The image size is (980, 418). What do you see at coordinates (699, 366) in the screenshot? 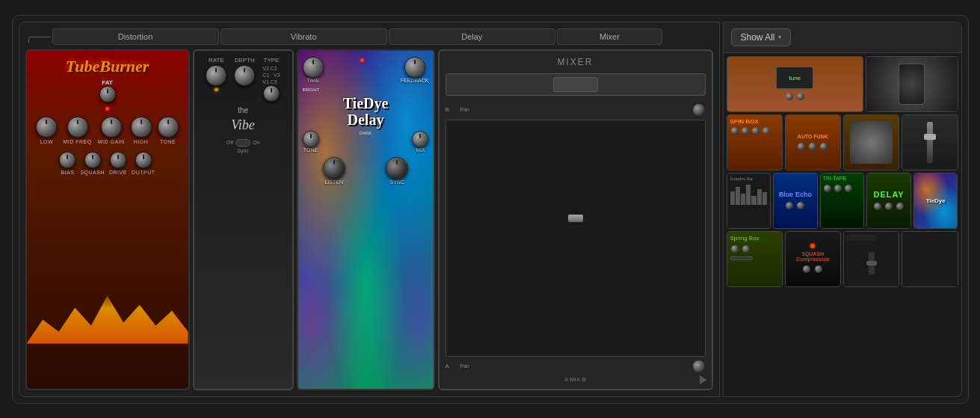
I see `pan-a-knob` at bounding box center [699, 366].